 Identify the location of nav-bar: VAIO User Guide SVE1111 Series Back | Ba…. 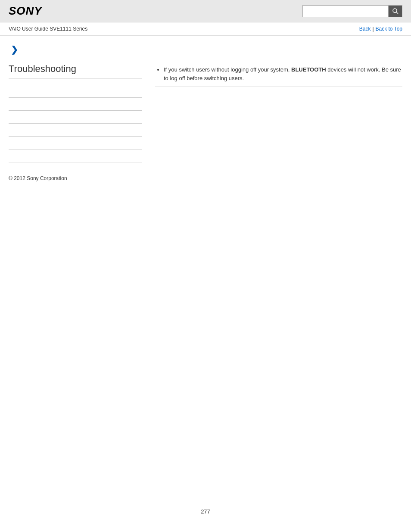
(206, 29).